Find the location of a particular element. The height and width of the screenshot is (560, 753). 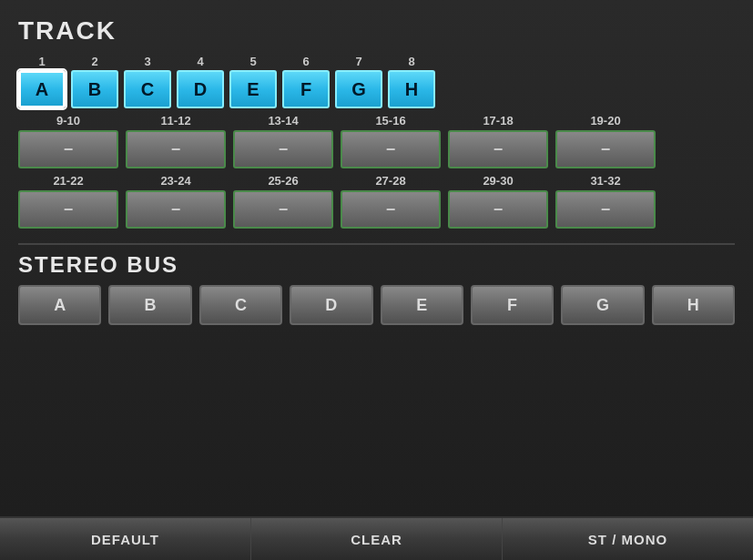

pair-label-11-12: 11-12 is located at coordinates (175, 120).